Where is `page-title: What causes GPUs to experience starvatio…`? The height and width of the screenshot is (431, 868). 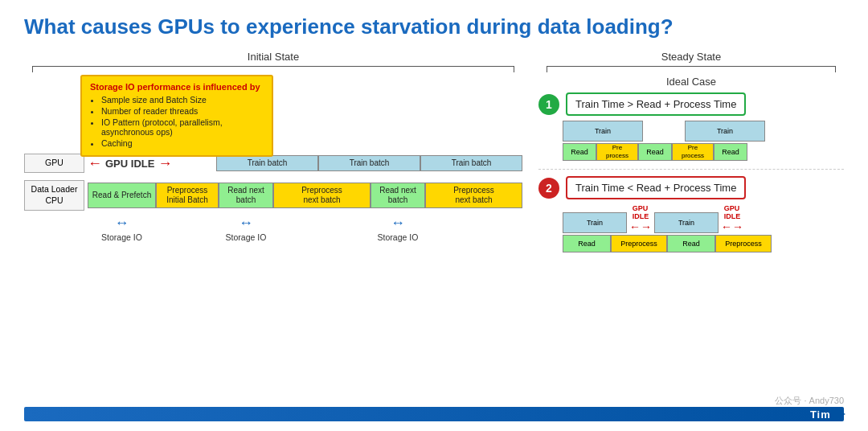
page-title: What causes GPUs to experience starvatio… is located at coordinates (434, 27).